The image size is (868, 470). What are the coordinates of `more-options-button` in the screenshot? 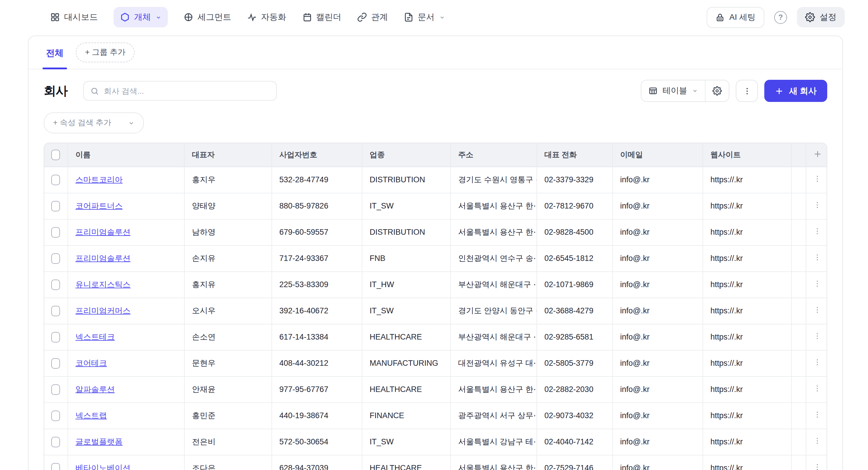 It's located at (747, 91).